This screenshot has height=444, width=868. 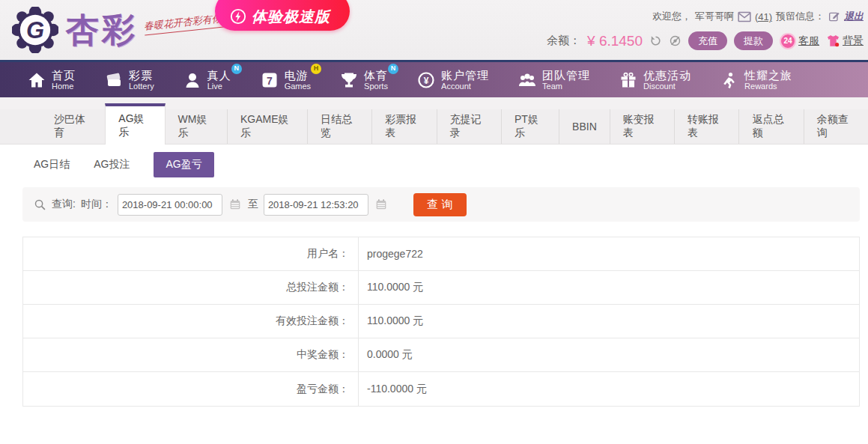 What do you see at coordinates (706, 127) in the screenshot?
I see `tab-transfer-report: 转账报表` at bounding box center [706, 127].